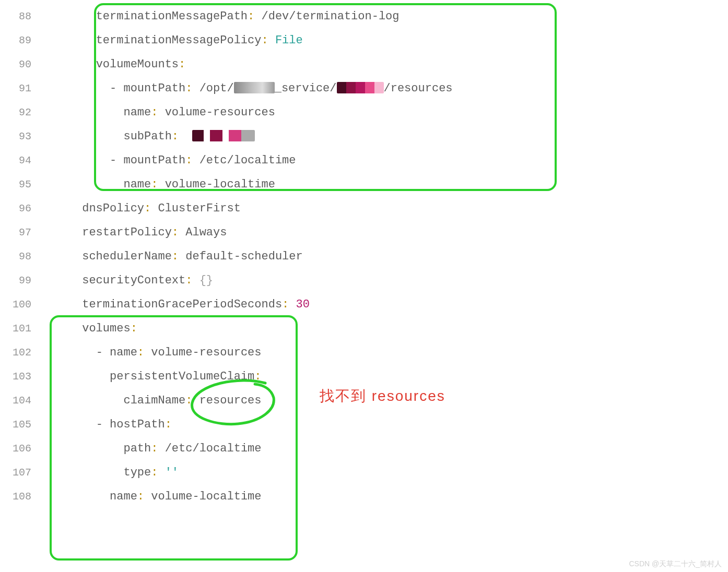 Image resolution: width=728 pixels, height=572 pixels. I want to click on line-number: 92, so click(20, 113).